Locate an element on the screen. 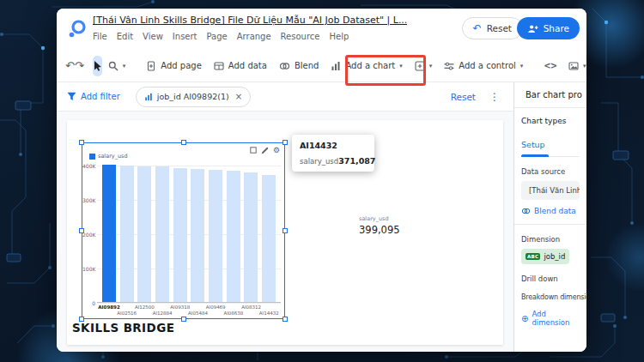 This screenshot has height=362, width=644. zoom-button: ▾ is located at coordinates (117, 66).